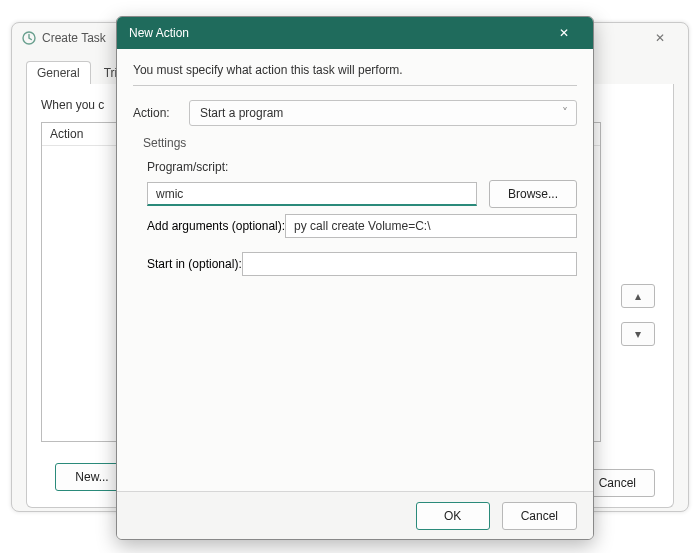  What do you see at coordinates (410, 264) in the screenshot?
I see `startin-input` at bounding box center [410, 264].